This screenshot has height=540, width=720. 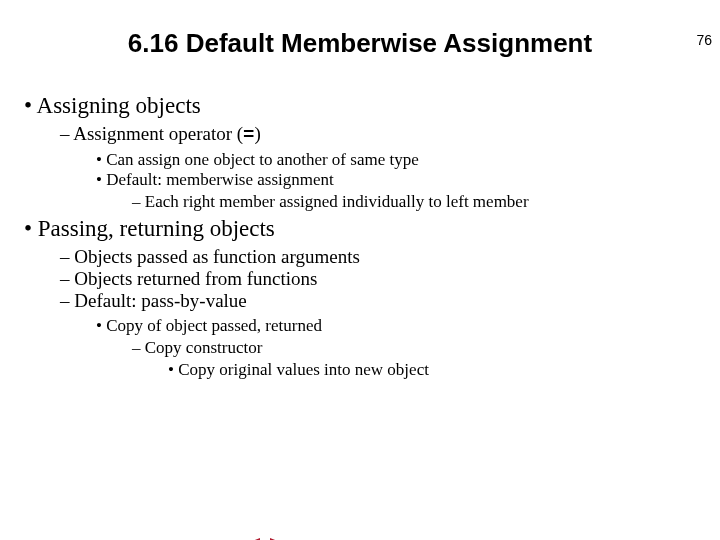 What do you see at coordinates (197, 348) in the screenshot?
I see `bullet-copy-constructor: Copy constructor` at bounding box center [197, 348].